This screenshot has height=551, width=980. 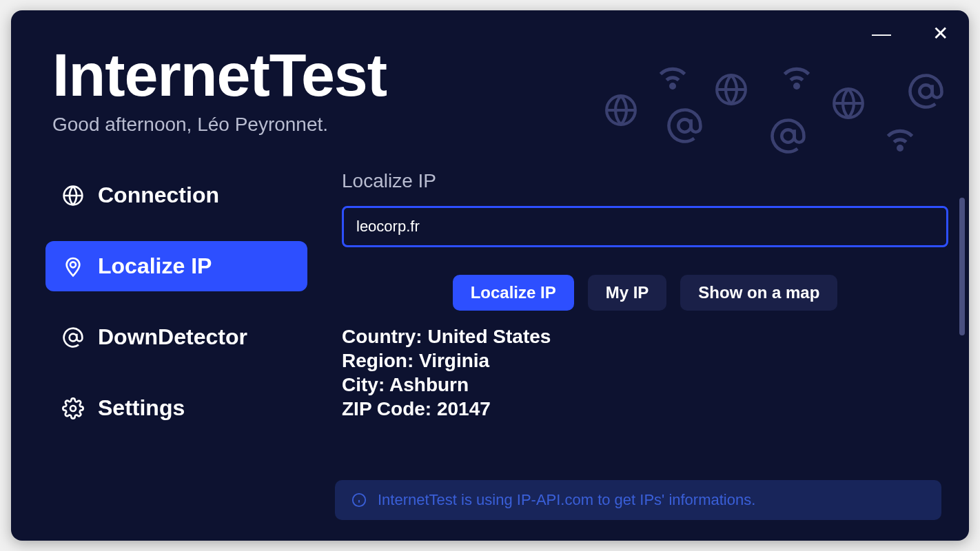 I want to click on info-text: InternetTest is using IP-API.com to get …, so click(x=566, y=500).